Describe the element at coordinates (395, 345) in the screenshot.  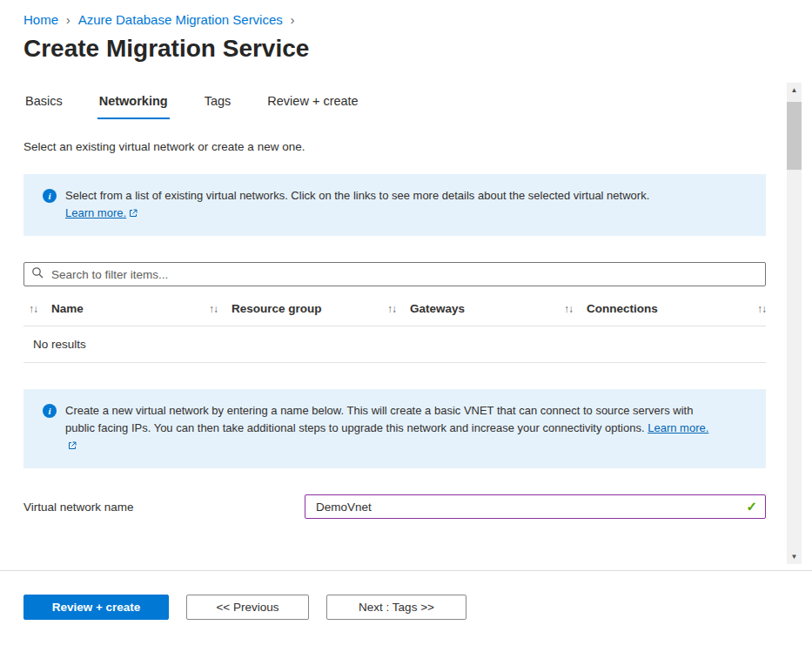
I see `table-empty-row: No results` at that location.